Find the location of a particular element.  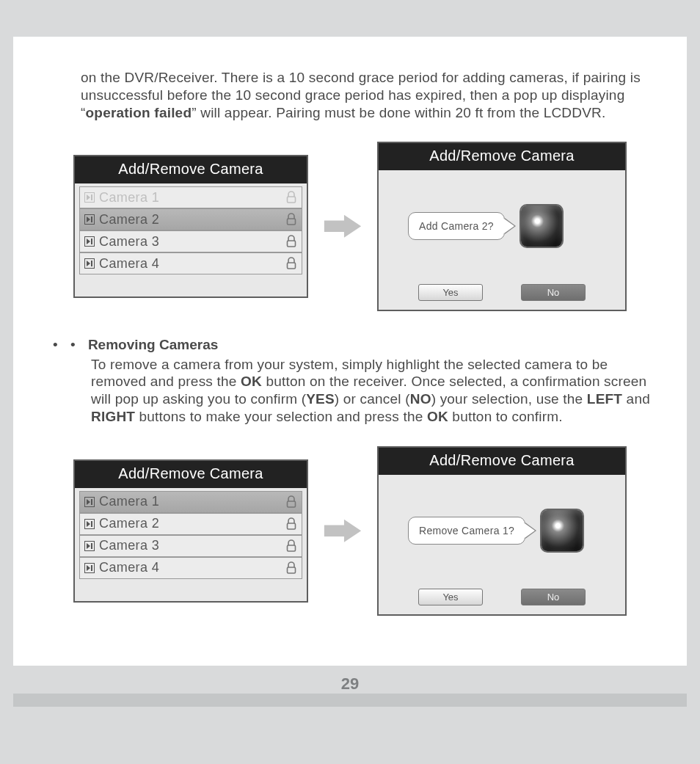

remove-text-5: and is located at coordinates (636, 399).